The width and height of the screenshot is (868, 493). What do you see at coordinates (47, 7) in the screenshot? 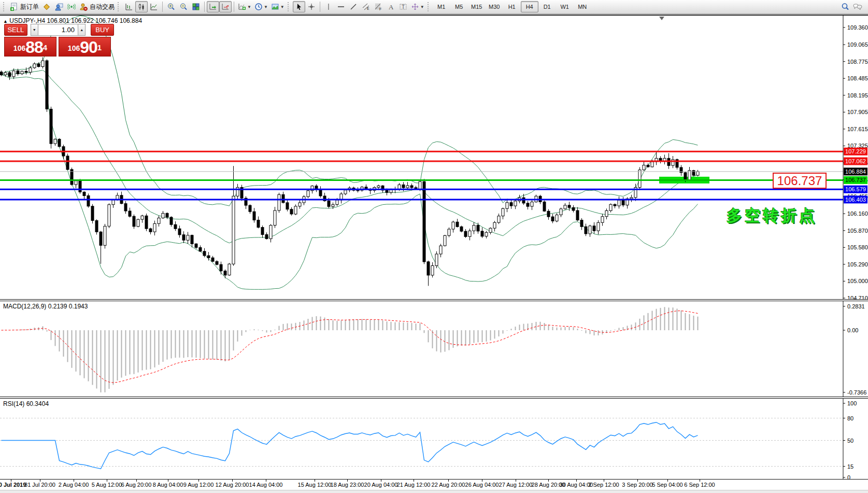
I see `metaeditor-button` at bounding box center [47, 7].